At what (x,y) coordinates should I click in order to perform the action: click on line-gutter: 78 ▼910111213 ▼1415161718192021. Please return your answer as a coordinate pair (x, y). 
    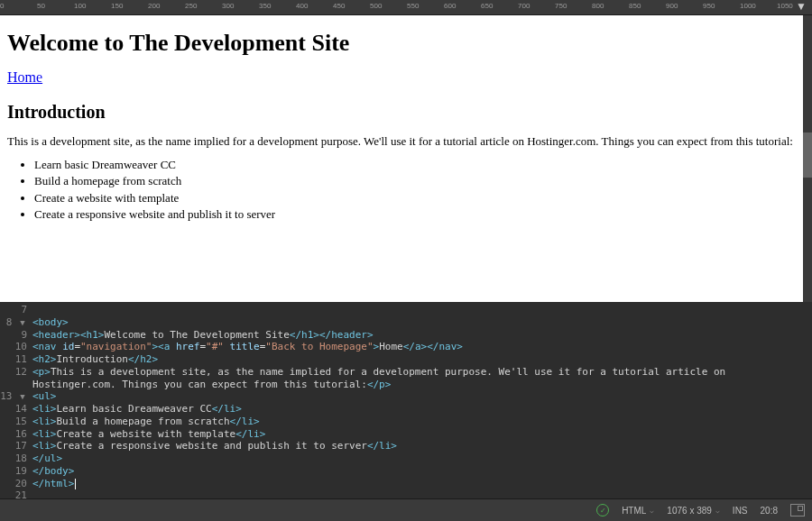
    Looking at the image, I should click on (15, 400).